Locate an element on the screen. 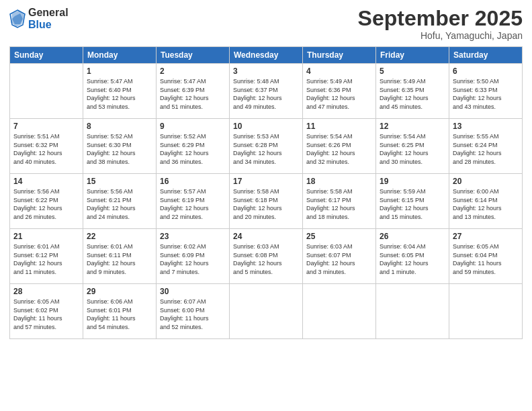 This screenshot has width=532, height=411. day-number: 5 is located at coordinates (412, 71).